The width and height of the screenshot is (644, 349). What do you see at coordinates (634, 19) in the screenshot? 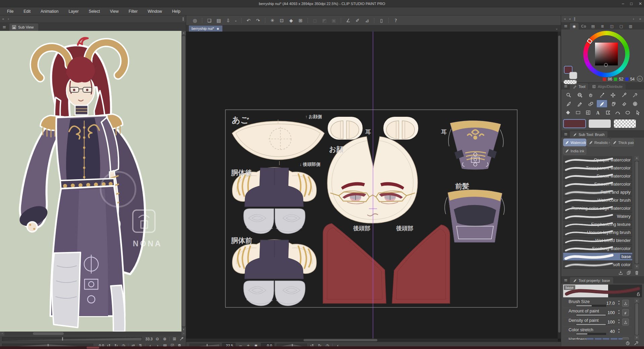
I see `expand-step-icon: ›` at bounding box center [634, 19].